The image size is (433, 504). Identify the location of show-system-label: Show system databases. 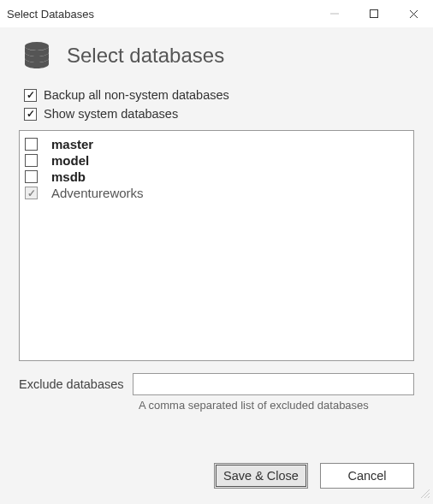
(111, 114).